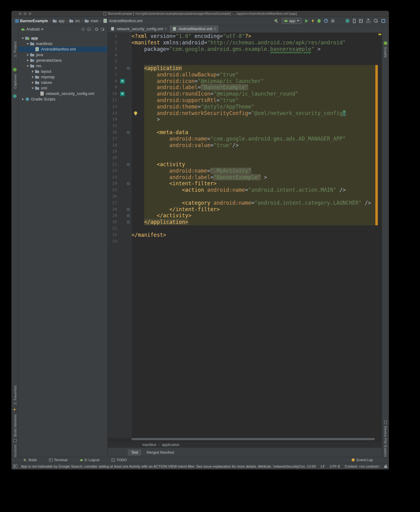 This screenshot has height=512, width=420. What do you see at coordinates (361, 21) in the screenshot?
I see `layout-inspector-icon` at bounding box center [361, 21].